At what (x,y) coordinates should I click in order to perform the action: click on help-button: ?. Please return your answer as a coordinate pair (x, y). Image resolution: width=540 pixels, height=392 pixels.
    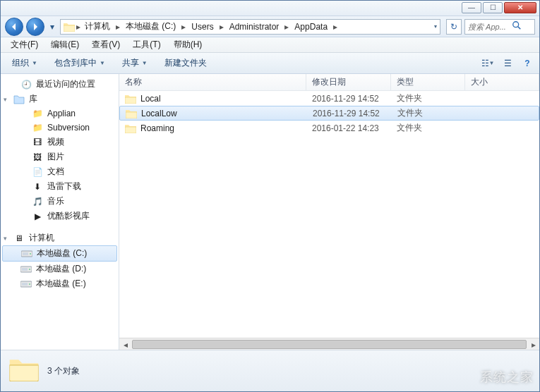
    Looking at the image, I should click on (527, 63).